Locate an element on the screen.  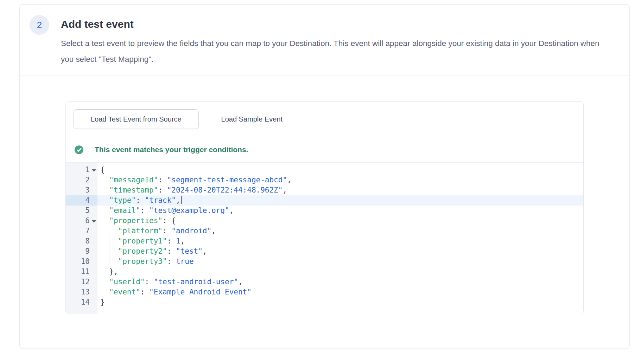
step-description: Select a test event to preview the field… is located at coordinates (337, 51).